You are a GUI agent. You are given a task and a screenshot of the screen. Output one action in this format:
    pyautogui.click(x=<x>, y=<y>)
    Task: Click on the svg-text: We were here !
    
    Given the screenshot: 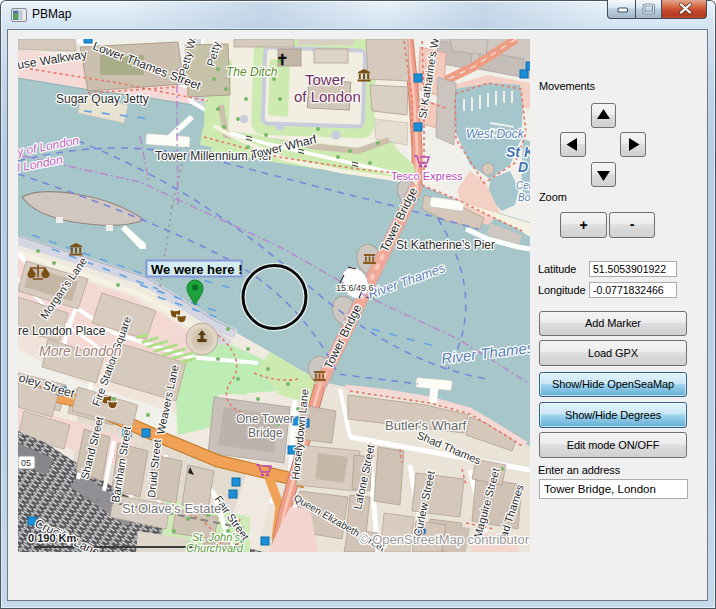 What is the action you would take?
    pyautogui.click(x=197, y=270)
    